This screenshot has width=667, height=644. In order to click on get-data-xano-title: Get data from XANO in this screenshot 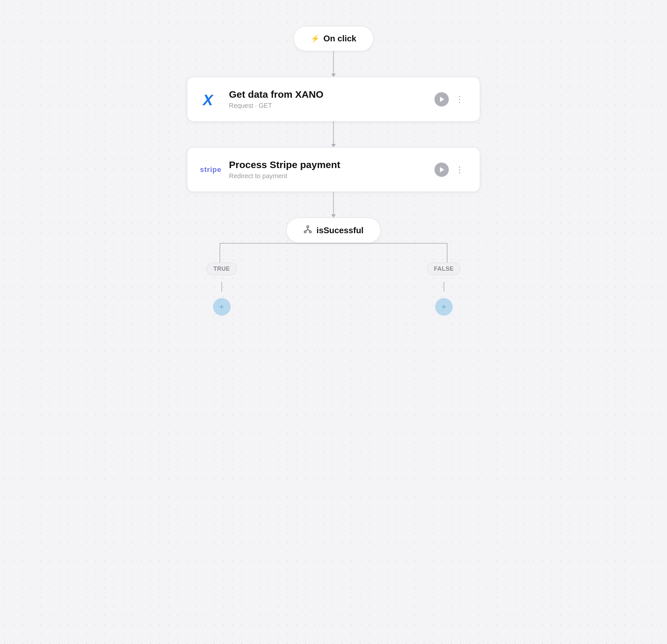, I will do `click(327, 95)`.